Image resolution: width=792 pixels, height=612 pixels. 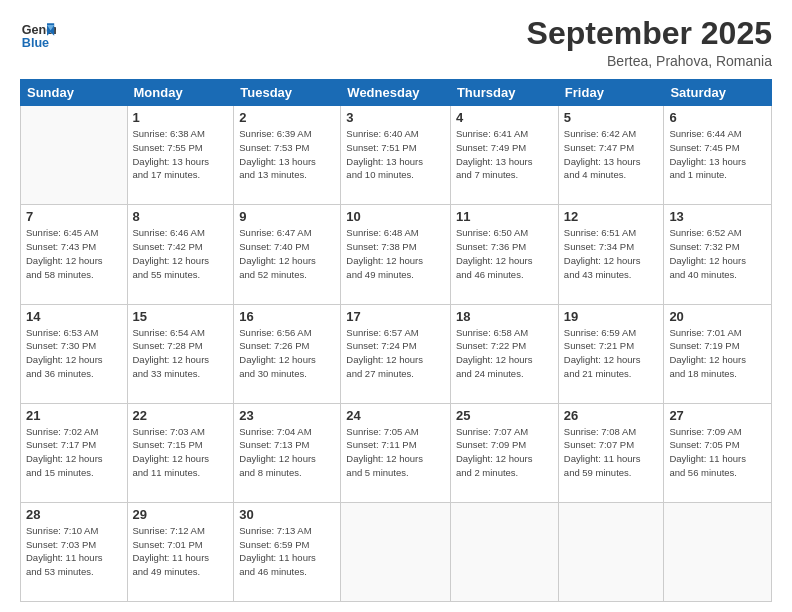 I want to click on day-number: 9, so click(x=287, y=216).